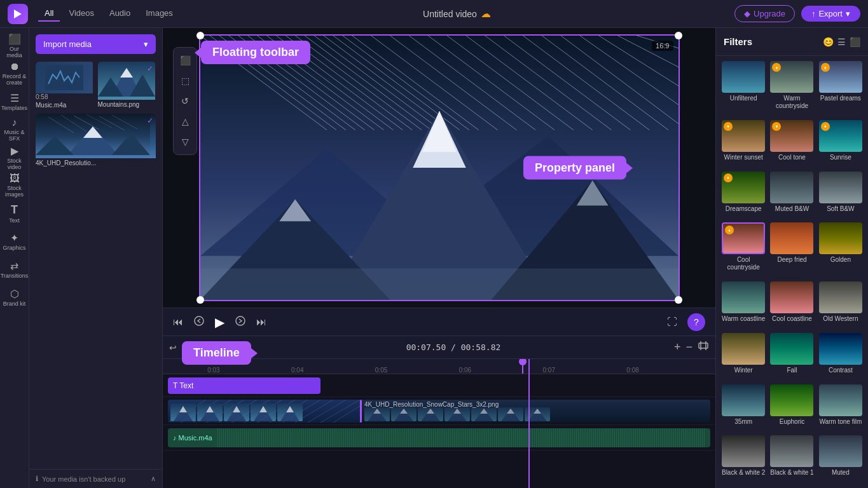 The height and width of the screenshot is (488, 868). What do you see at coordinates (15, 74) in the screenshot?
I see `sidebar-item-record: ⏺ Record & create` at bounding box center [15, 74].